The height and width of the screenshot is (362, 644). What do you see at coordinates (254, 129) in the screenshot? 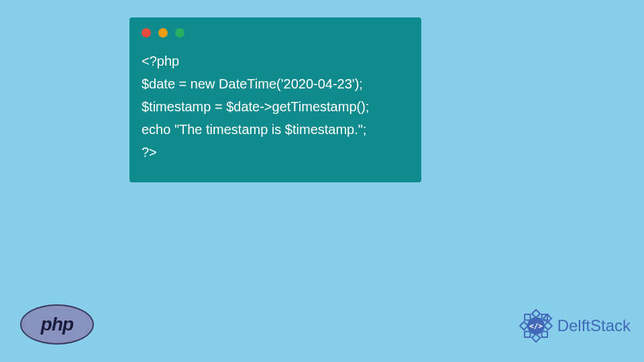
I see `code-line: echo "The timestamp is $timestamp.";` at bounding box center [254, 129].